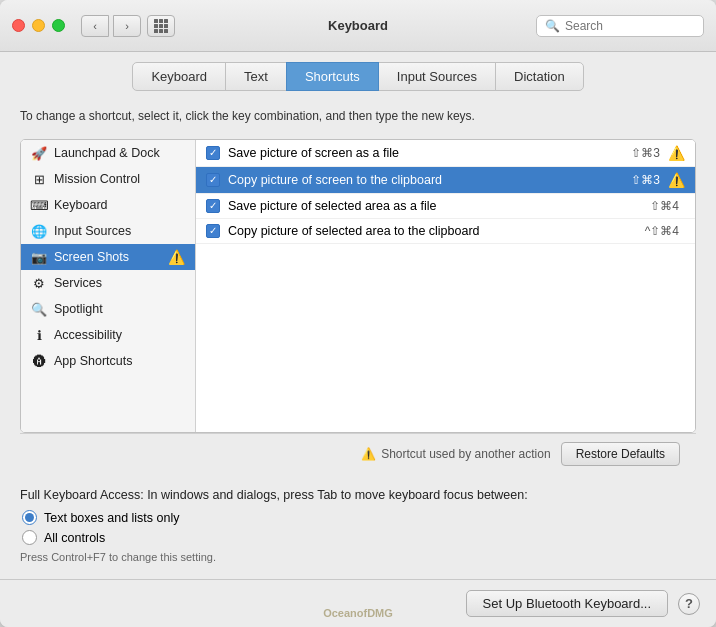 This screenshot has width=716, height=627. What do you see at coordinates (88, 335) in the screenshot?
I see `sidebar-label-accessibility: Accessibility` at bounding box center [88, 335].